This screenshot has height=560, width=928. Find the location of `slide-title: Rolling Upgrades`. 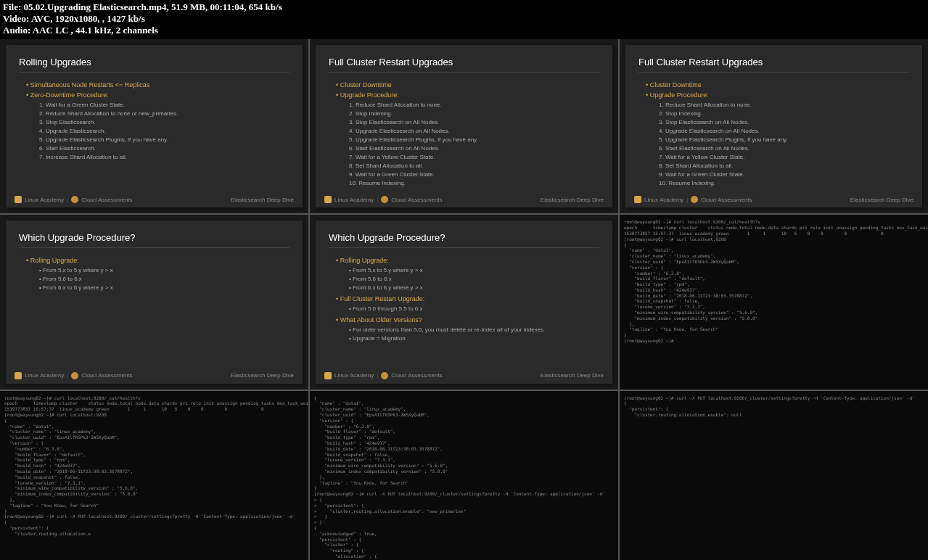

slide-title: Rolling Upgrades is located at coordinates (154, 65).